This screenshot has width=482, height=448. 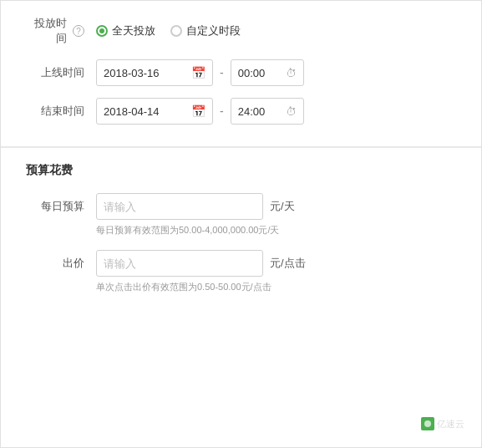 I want to click on watermark-logo, so click(x=428, y=424).